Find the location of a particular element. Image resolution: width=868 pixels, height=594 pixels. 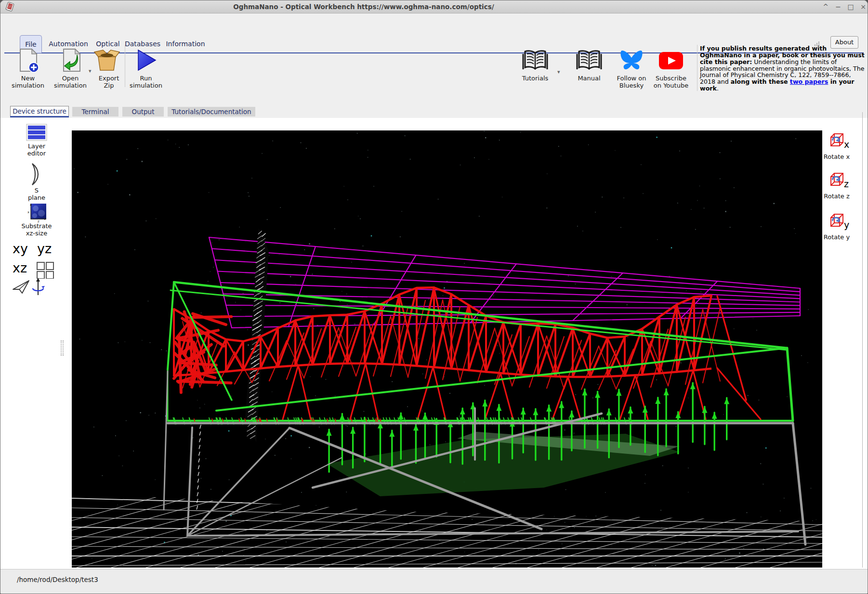

tab-active-underline is located at coordinates (39, 116).